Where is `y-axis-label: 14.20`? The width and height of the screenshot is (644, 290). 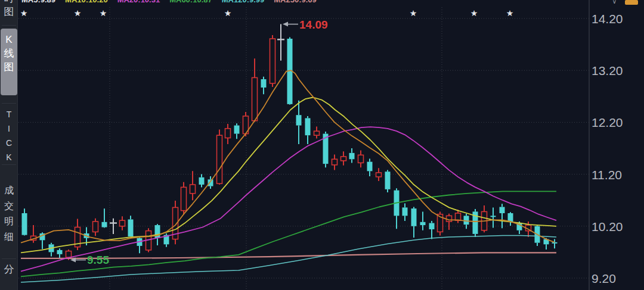 y-axis-label: 14.20 is located at coordinates (607, 19).